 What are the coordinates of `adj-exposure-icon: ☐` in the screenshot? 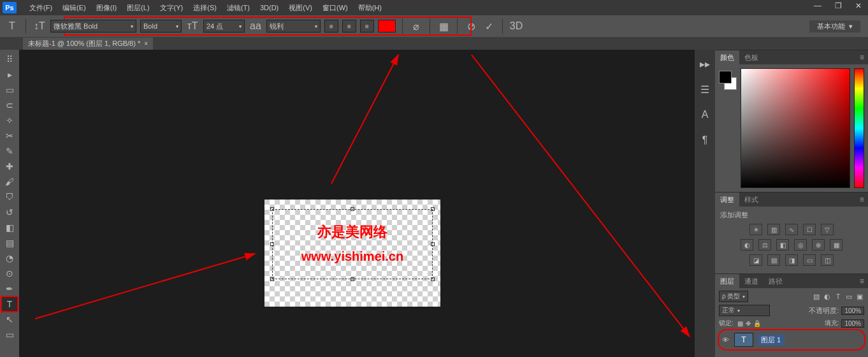 It's located at (809, 229).